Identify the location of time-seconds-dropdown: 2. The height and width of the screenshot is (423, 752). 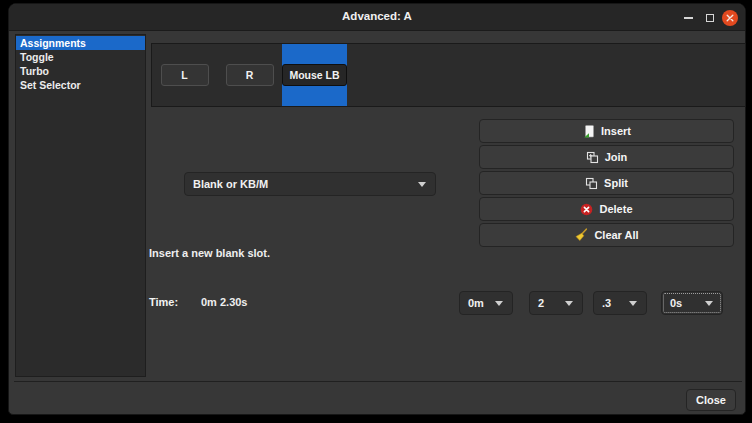
(556, 303).